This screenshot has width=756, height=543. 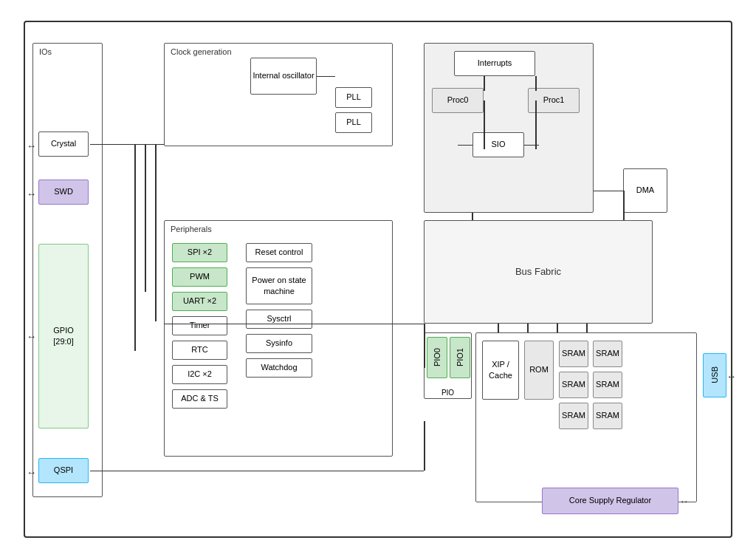 What do you see at coordinates (201, 52) in the screenshot?
I see `clock-label: Clock generation` at bounding box center [201, 52].